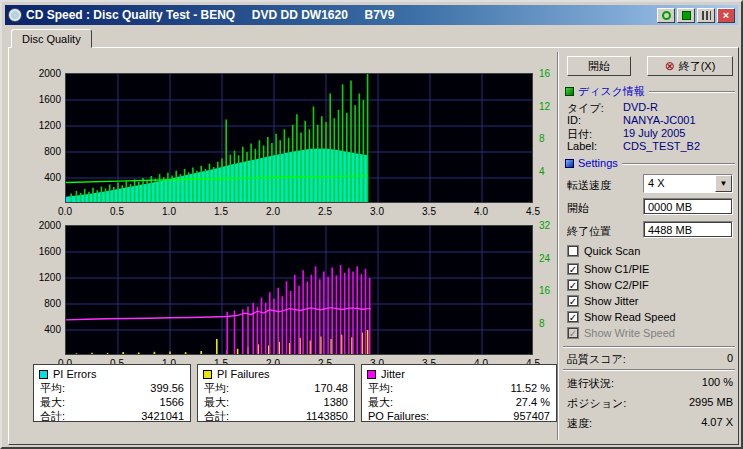 This screenshot has width=743, height=449. What do you see at coordinates (589, 232) in the screenshot?
I see `end-position-label: 終了位置` at bounding box center [589, 232].